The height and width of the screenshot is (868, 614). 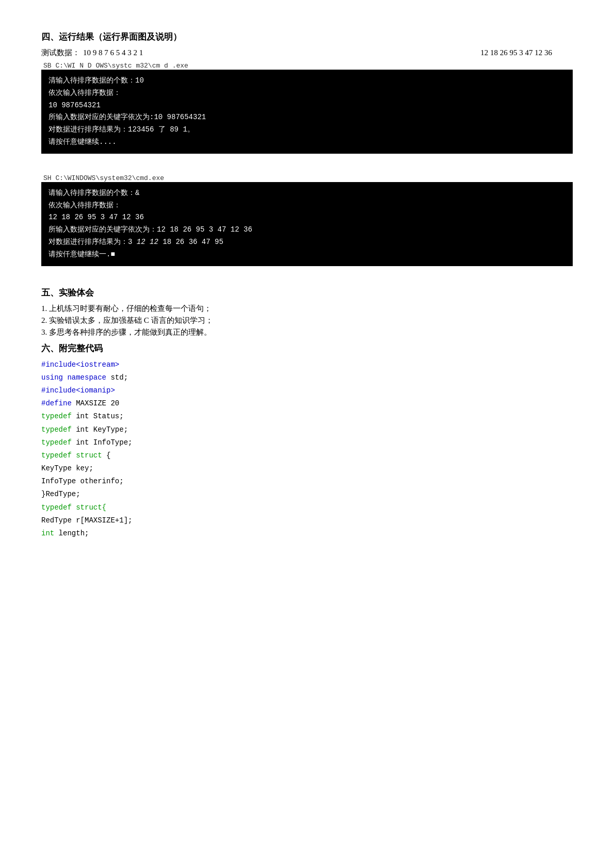 I want to click on terminal2-line4: 所输入数据对应的关键字依次为：12 18 26 95 3 47 12 36, so click(x=307, y=230).